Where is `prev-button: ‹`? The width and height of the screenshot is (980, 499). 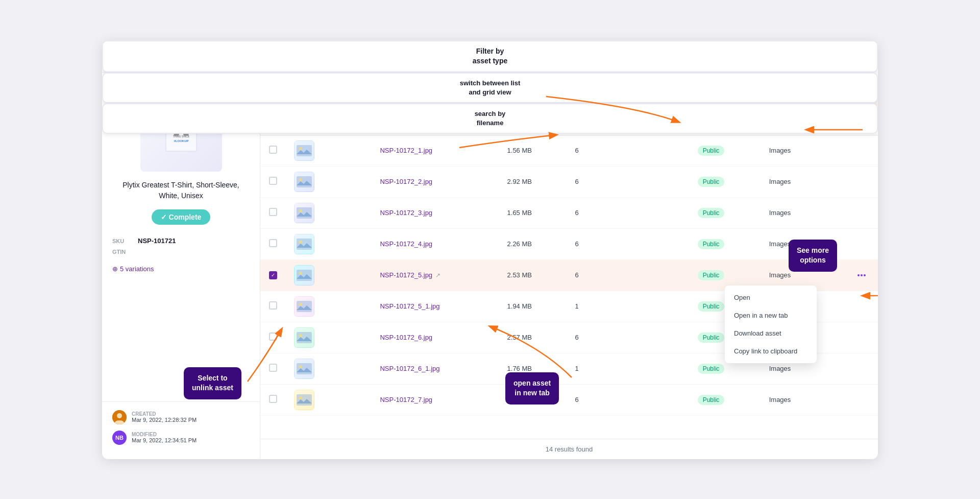 prev-button: ‹ is located at coordinates (224, 57).